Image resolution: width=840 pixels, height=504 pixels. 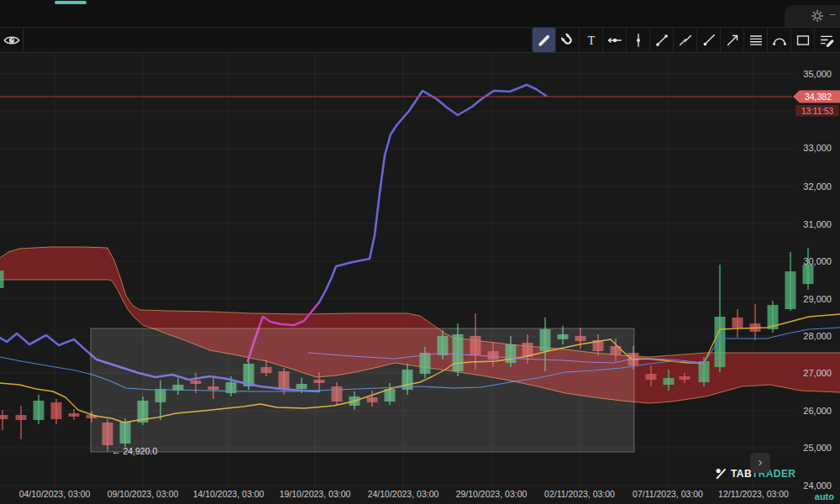 What do you see at coordinates (567, 40) in the screenshot?
I see `tool-magnet` at bounding box center [567, 40].